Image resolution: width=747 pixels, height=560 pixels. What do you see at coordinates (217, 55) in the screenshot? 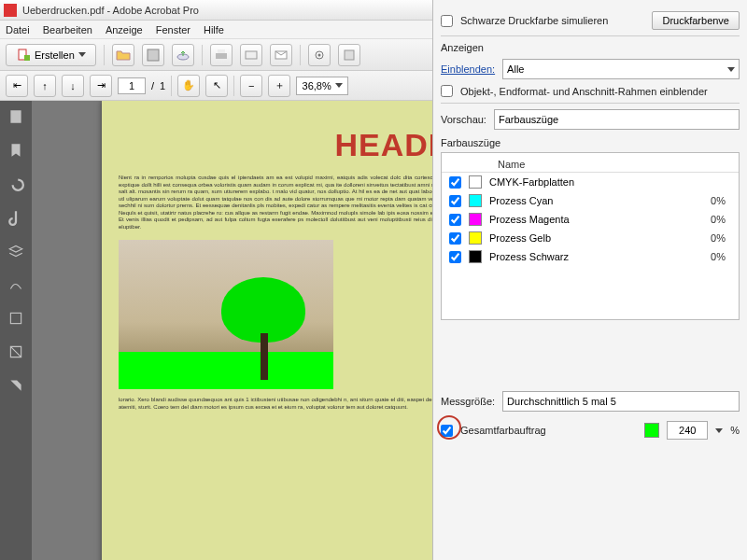
I see `main-toolbar: Erstellen` at bounding box center [217, 55].